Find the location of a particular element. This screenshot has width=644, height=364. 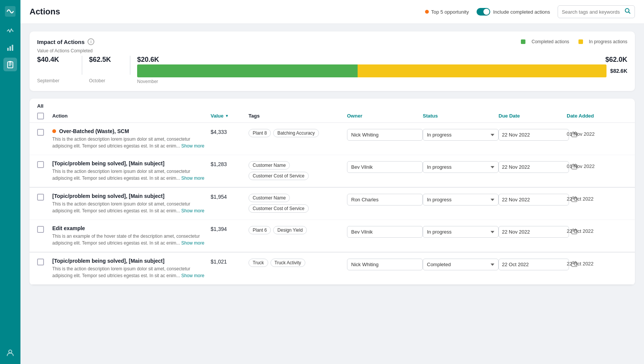

clipboard-icon is located at coordinates (10, 64).